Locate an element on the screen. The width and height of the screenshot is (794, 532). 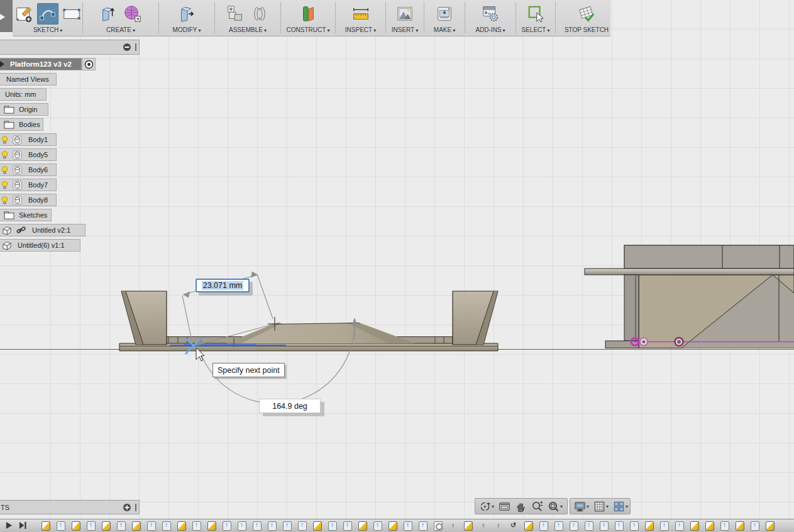
stop-sketch-icon is located at coordinates (587, 14).